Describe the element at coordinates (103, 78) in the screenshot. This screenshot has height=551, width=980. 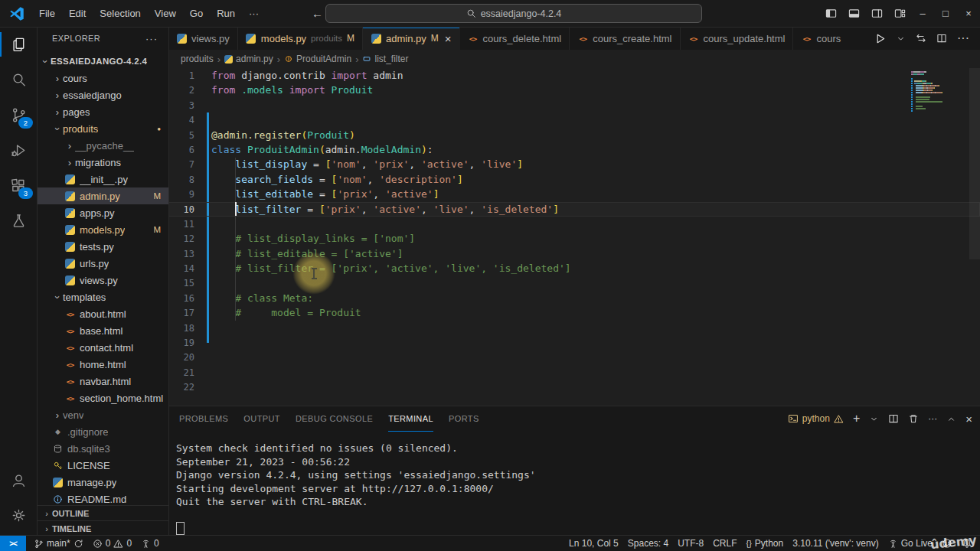
I see `tree-item-cours: ›cours` at that location.